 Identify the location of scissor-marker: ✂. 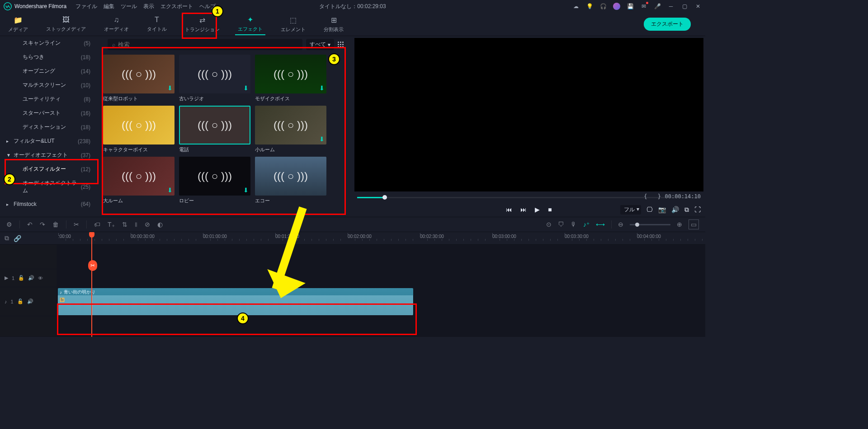
(93, 266).